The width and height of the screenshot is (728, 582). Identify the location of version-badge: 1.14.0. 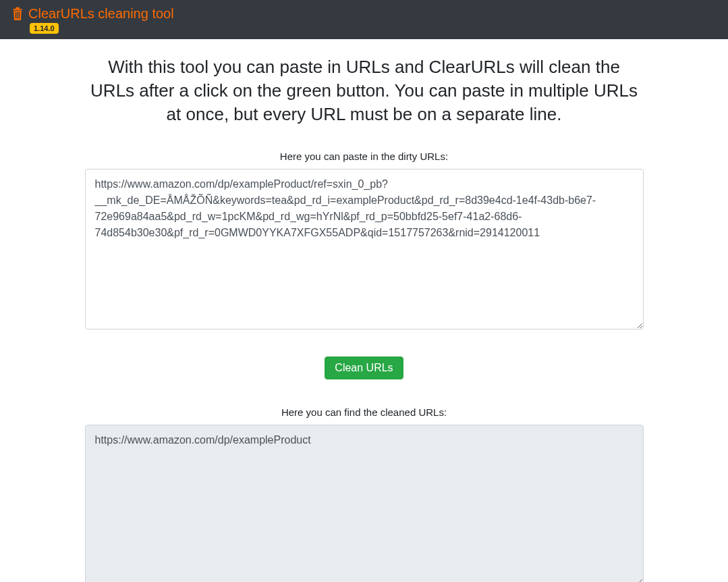
(45, 28).